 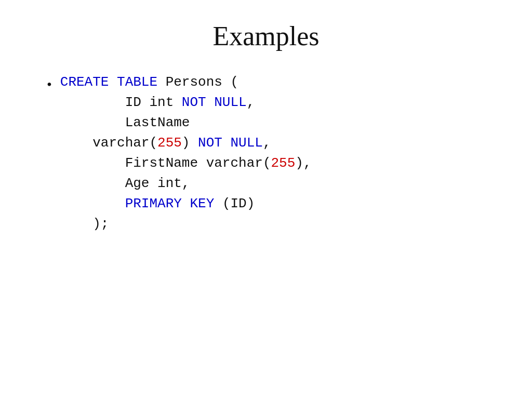 I want to click on code-line-4: varchar(255) NOT NULL,, so click(x=186, y=143).